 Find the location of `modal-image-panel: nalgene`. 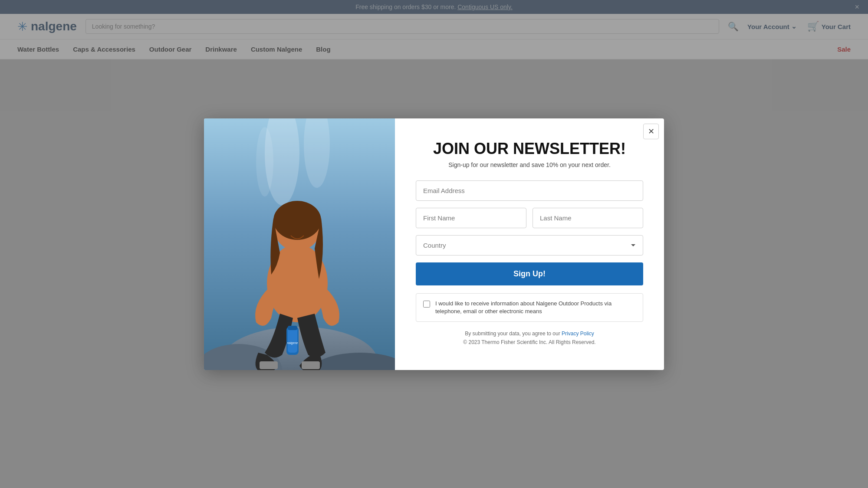

modal-image-panel: nalgene is located at coordinates (299, 244).